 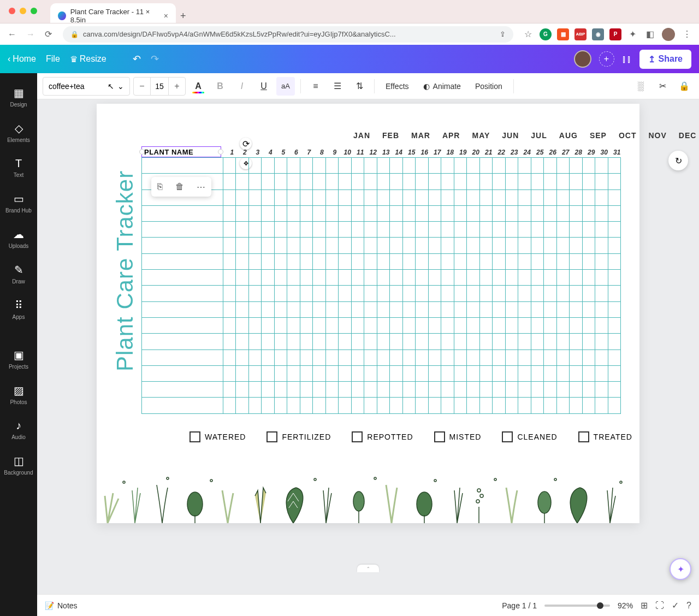 I want to click on font-size-value: 15, so click(x=159, y=86).